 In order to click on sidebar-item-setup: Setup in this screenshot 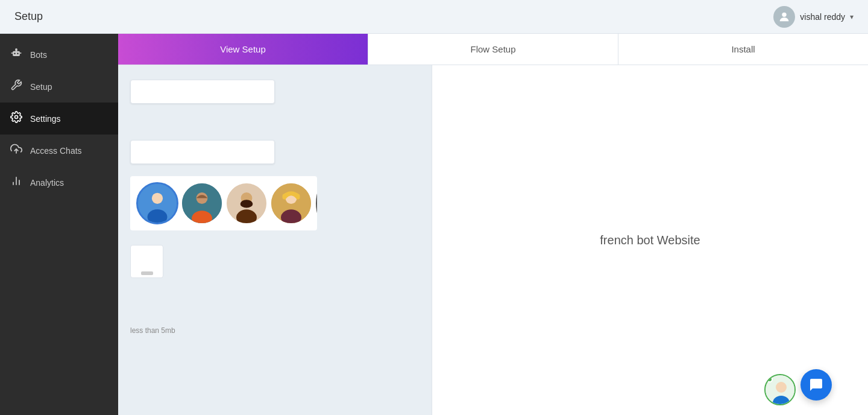, I will do `click(59, 87)`.